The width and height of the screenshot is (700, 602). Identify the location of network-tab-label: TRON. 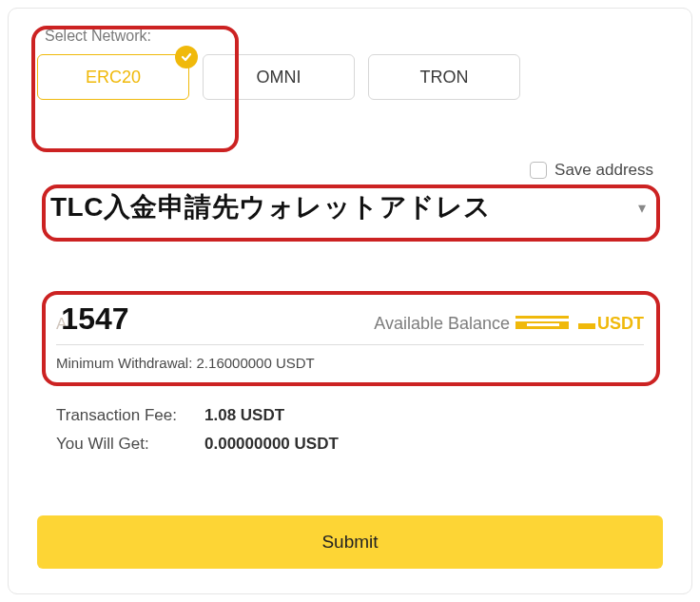
(445, 78).